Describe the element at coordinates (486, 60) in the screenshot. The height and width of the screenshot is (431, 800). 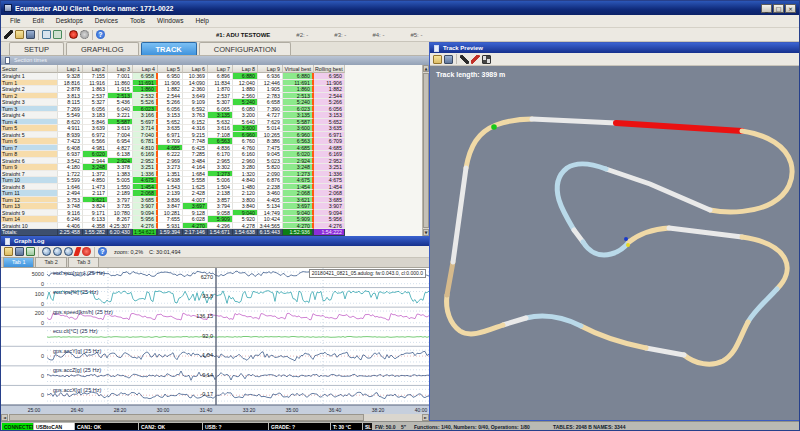
I see `finish-flag-icon` at that location.